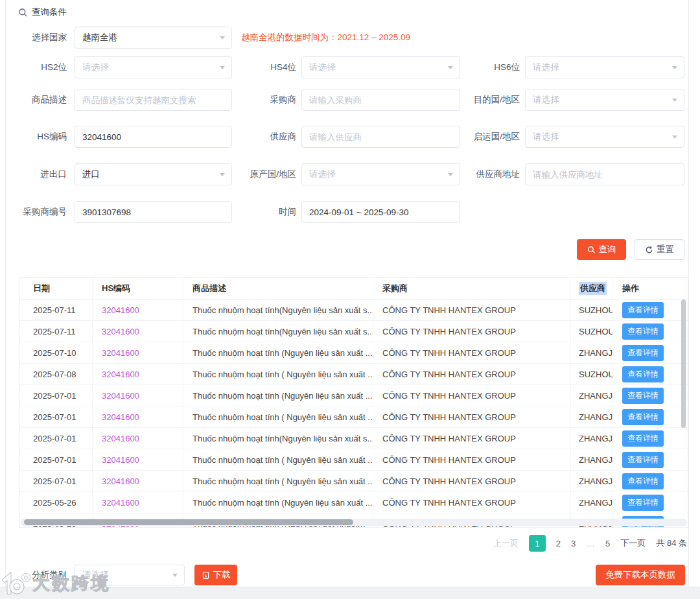 The height and width of the screenshot is (599, 700). What do you see at coordinates (537, 543) in the screenshot?
I see `page-number: 1` at bounding box center [537, 543].